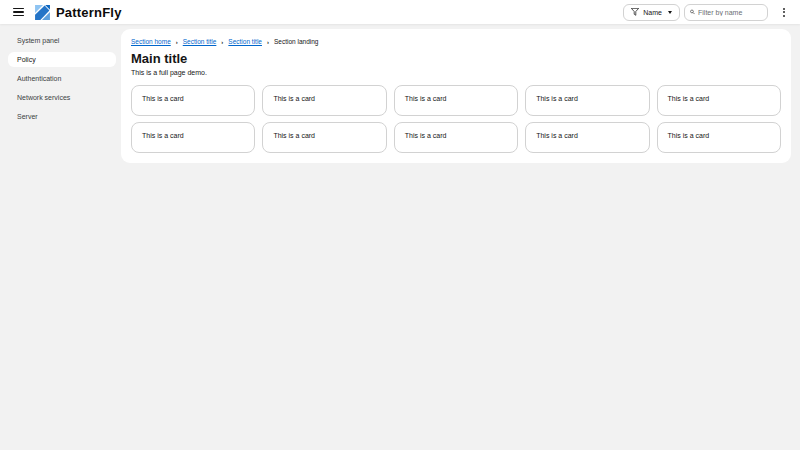 The height and width of the screenshot is (450, 800). Describe the element at coordinates (296, 42) in the screenshot. I see `breadcrumb-current-item: Section landing` at that location.